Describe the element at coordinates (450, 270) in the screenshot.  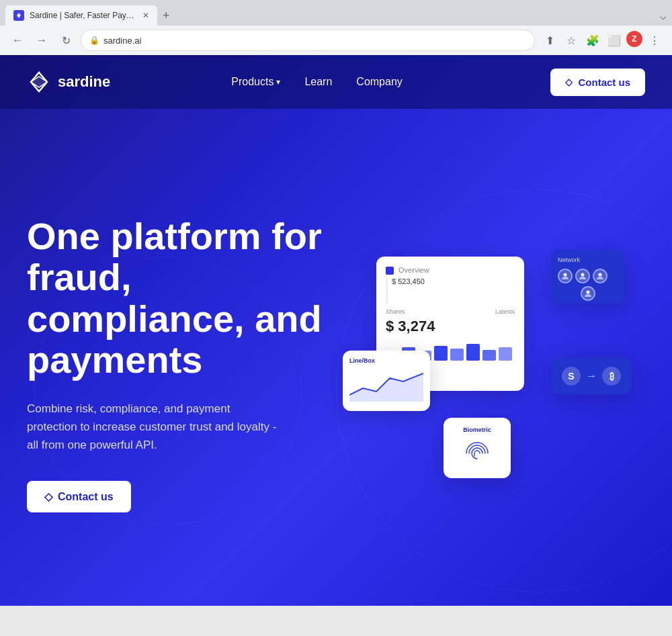
I see `dashboard-overview-label: Overview` at that location.